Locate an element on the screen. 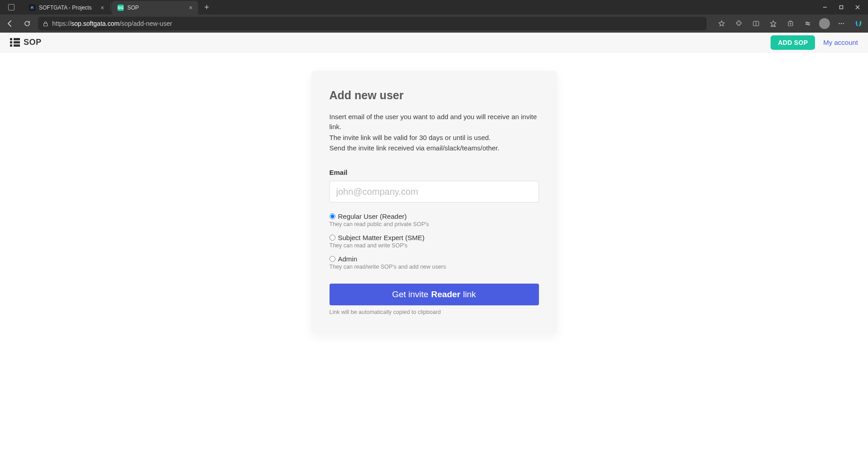 Image resolution: width=868 pixels, height=463 pixels. refresh-button is located at coordinates (27, 24).